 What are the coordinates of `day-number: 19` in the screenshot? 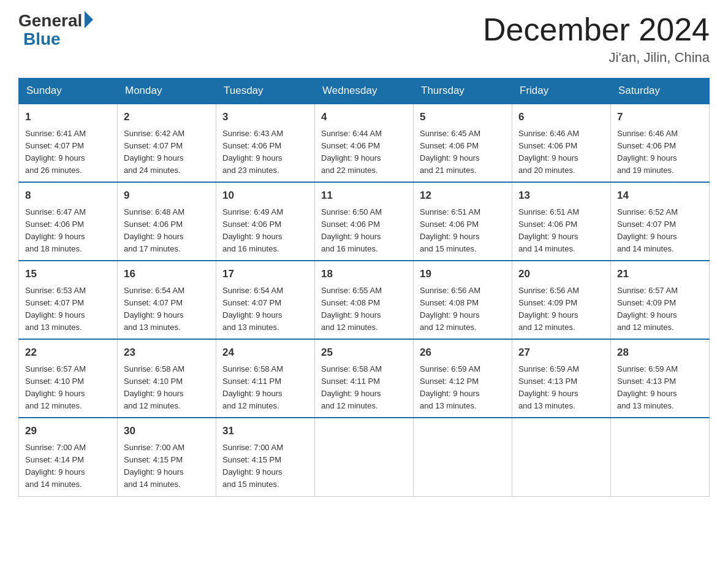 It's located at (463, 274).